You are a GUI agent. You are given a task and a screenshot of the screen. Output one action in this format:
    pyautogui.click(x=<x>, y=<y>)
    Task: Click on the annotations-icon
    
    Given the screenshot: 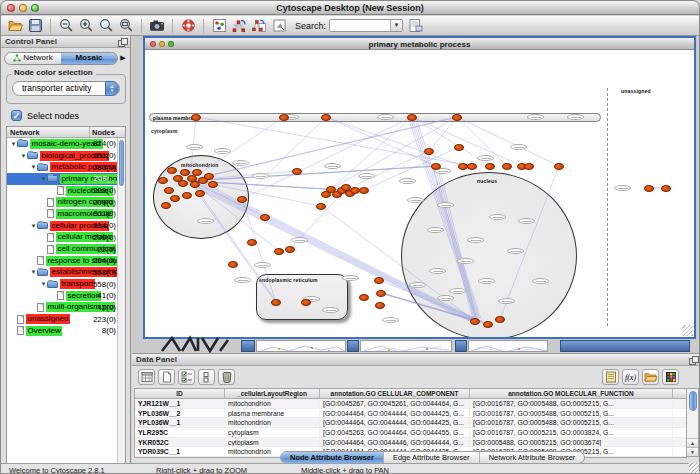 What is the action you would take?
    pyautogui.click(x=279, y=26)
    